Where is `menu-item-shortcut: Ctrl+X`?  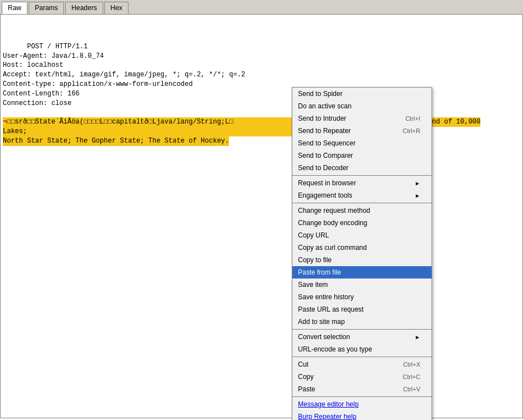 menu-item-shortcut: Ctrl+X is located at coordinates (412, 364).